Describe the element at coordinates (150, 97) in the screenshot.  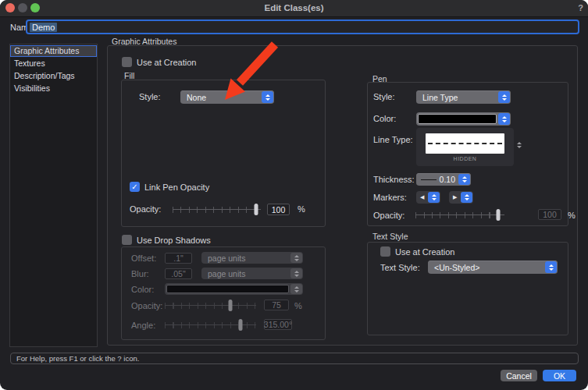
I see `fill-style-label: Style:` at that location.